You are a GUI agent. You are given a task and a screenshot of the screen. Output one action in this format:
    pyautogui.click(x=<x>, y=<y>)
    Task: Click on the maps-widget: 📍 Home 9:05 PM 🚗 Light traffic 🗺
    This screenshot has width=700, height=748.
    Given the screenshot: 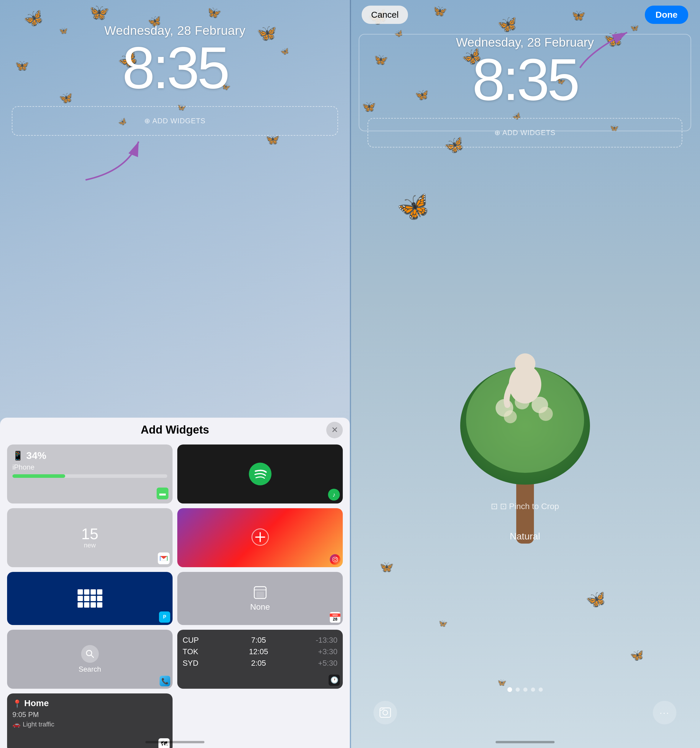 What is the action you would take?
    pyautogui.click(x=90, y=721)
    